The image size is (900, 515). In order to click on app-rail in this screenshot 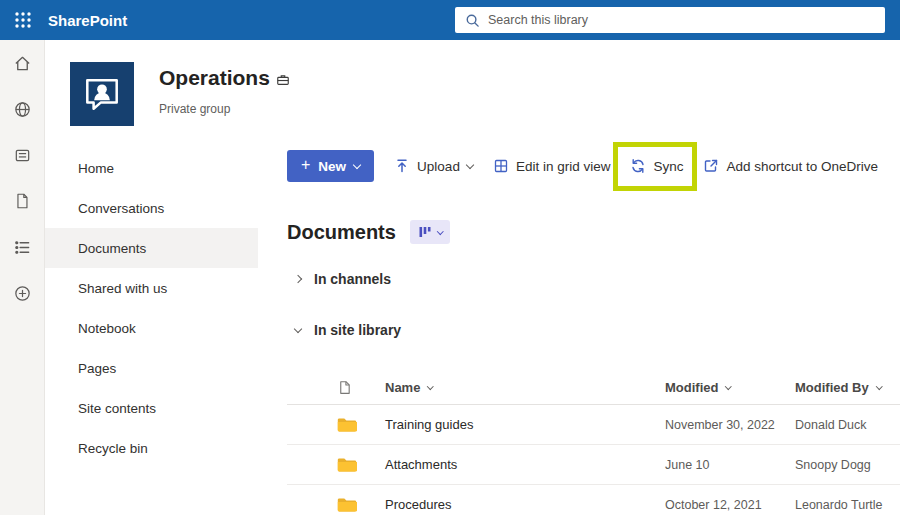, I will do `click(22, 278)`.